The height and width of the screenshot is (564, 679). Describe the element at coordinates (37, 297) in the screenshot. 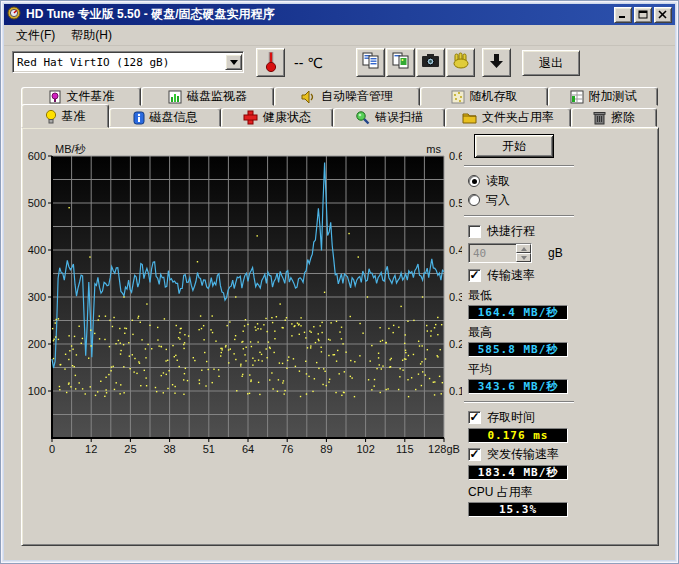

I see `svg-text: 300` at that location.